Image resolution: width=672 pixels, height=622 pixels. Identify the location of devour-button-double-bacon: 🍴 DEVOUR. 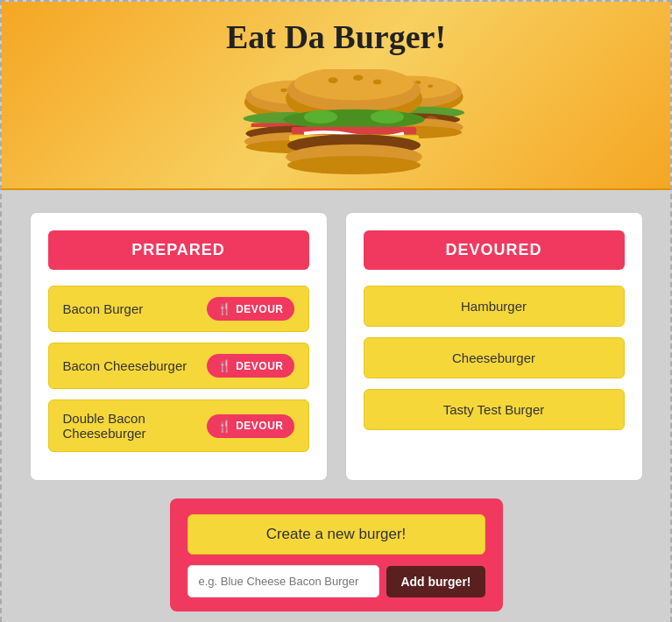
(251, 426).